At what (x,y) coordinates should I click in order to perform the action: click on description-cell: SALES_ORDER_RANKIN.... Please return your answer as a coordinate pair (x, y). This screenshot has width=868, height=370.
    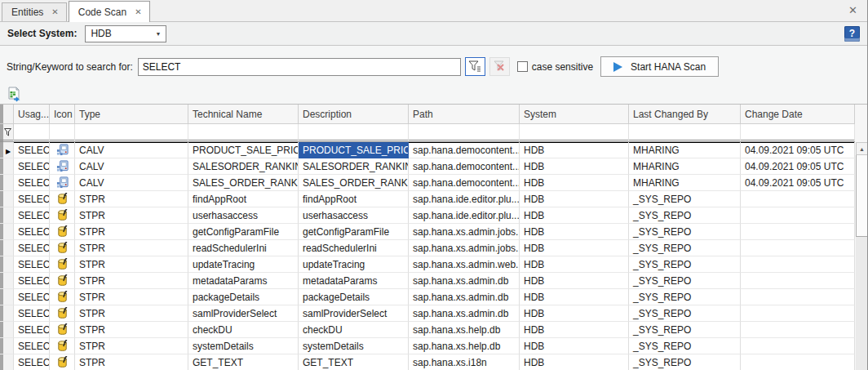
    Looking at the image, I should click on (354, 183).